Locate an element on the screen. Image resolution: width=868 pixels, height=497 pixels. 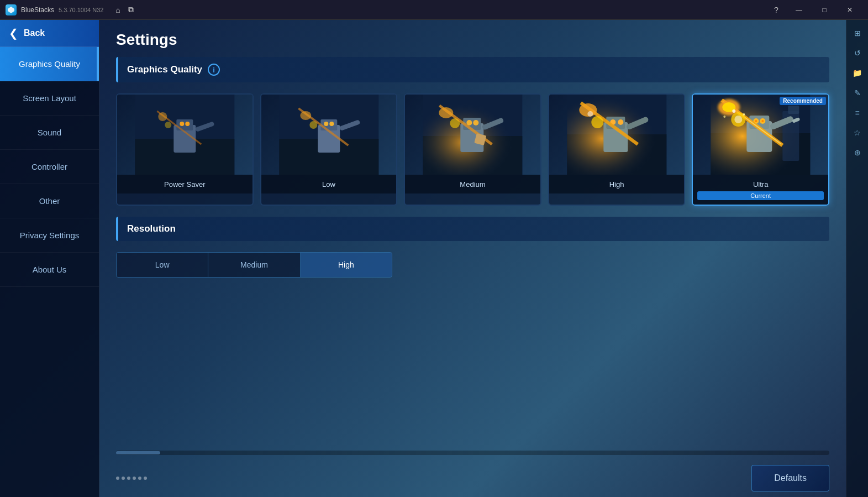
card-label-area-high: High is located at coordinates (617, 184).